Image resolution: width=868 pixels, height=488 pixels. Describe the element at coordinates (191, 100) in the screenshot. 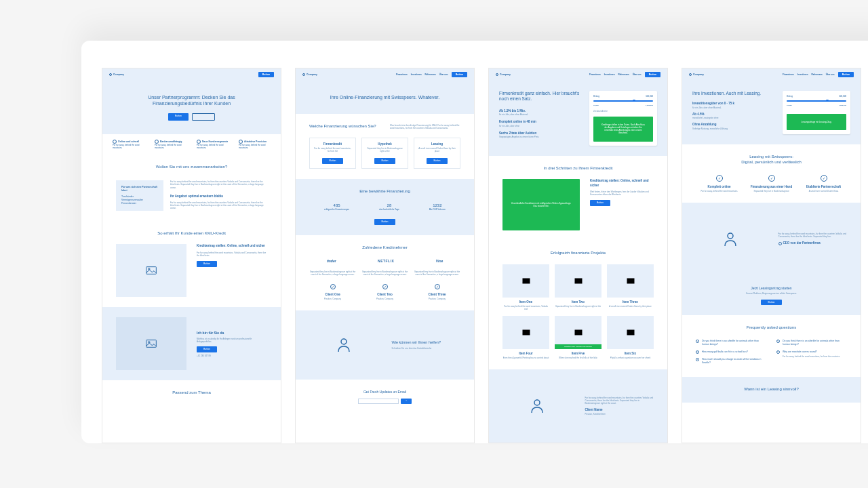

I see `hero-title: Unser Partnerprogramm: Decken Sie das Fi…` at that location.